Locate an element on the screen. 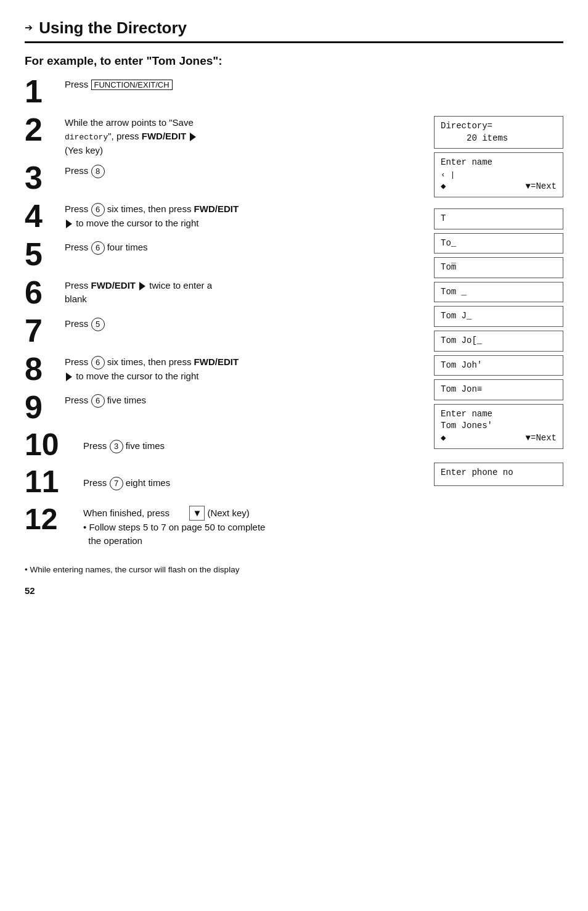 Image resolution: width=588 pixels, height=911 pixels. section-intro: For example, to enter "Tom Jones": is located at coordinates (294, 61).